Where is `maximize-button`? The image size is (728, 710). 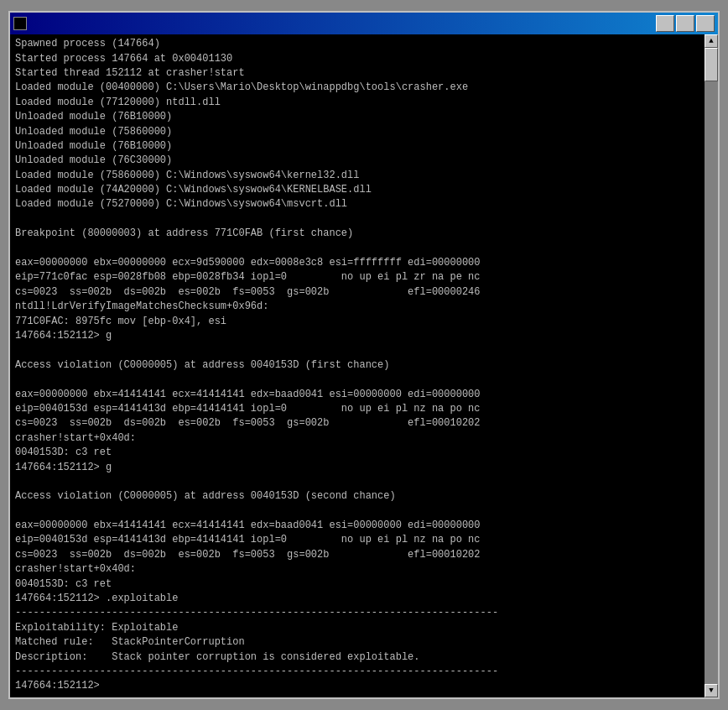
maximize-button is located at coordinates (685, 23).